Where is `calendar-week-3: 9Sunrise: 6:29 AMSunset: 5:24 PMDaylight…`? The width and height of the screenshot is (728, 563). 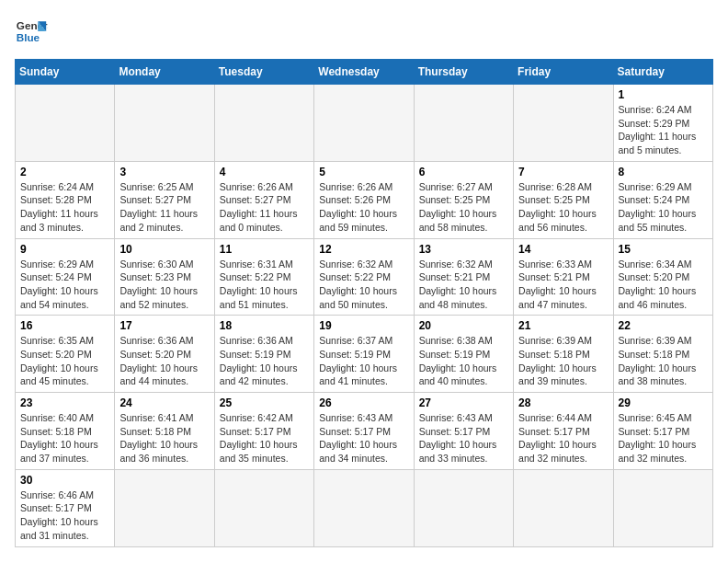
calendar-week-3: 9Sunrise: 6:29 AMSunset: 5:24 PMDaylight… is located at coordinates (364, 277).